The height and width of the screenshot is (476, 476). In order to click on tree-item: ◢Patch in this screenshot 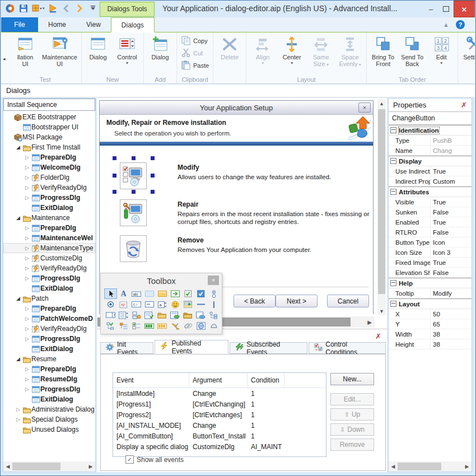, I will do `click(49, 298)`.